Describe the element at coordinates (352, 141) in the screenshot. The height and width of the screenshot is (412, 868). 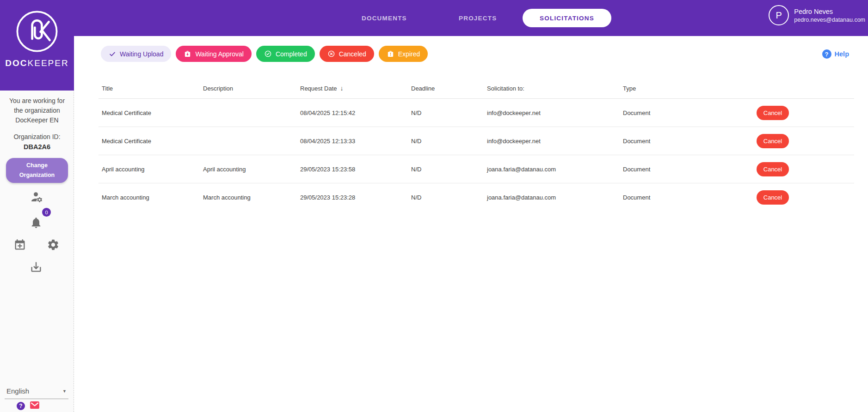
I see `row-request-date: 08/04/2025 12:13:33` at that location.